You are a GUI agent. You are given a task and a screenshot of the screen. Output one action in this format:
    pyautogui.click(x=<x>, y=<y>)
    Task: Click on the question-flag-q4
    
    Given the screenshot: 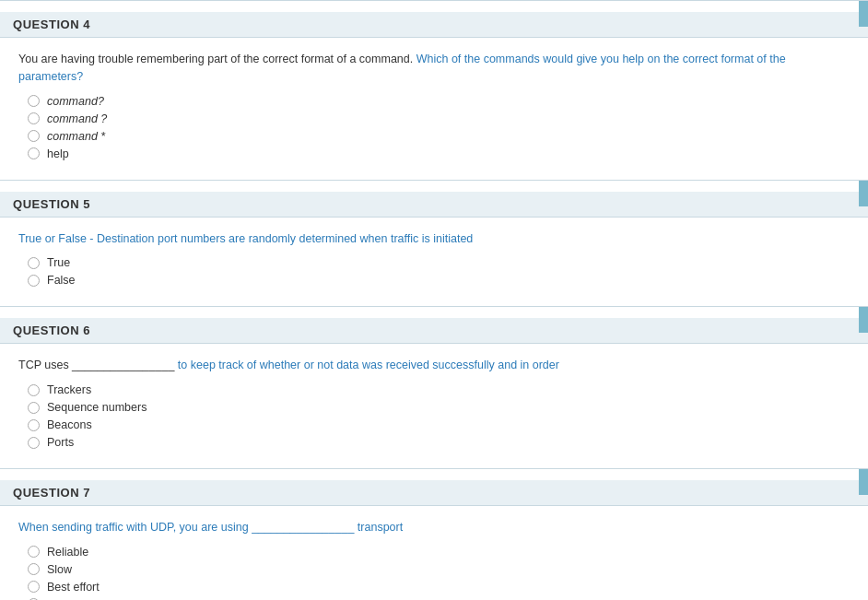 What is the action you would take?
    pyautogui.click(x=863, y=14)
    